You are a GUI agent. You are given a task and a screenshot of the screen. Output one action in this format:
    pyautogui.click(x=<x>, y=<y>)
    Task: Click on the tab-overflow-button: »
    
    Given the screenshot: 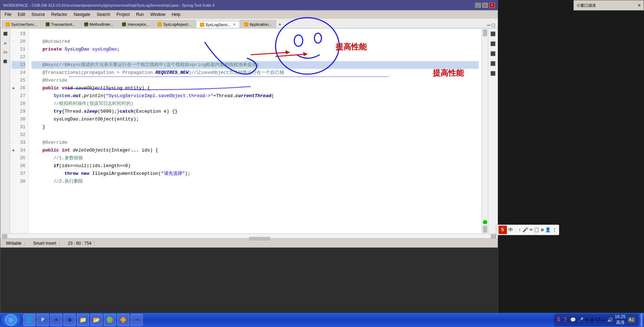 What is the action you would take?
    pyautogui.click(x=280, y=24)
    